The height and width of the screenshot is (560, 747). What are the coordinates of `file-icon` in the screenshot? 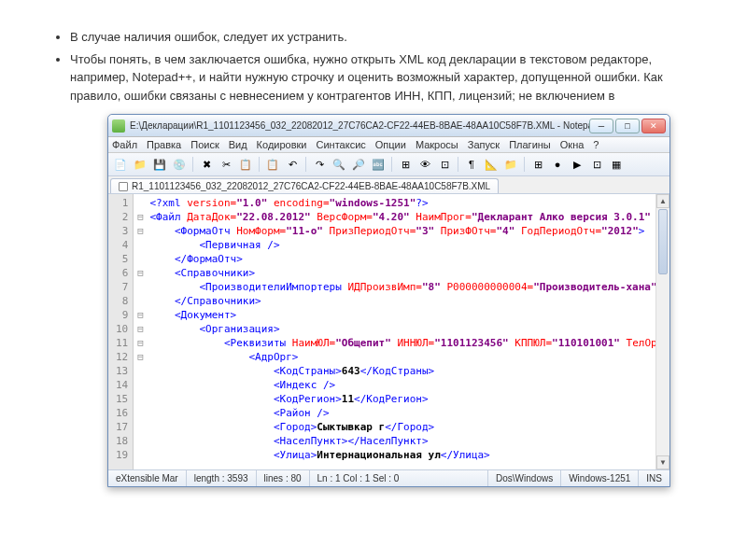 It's located at (123, 187).